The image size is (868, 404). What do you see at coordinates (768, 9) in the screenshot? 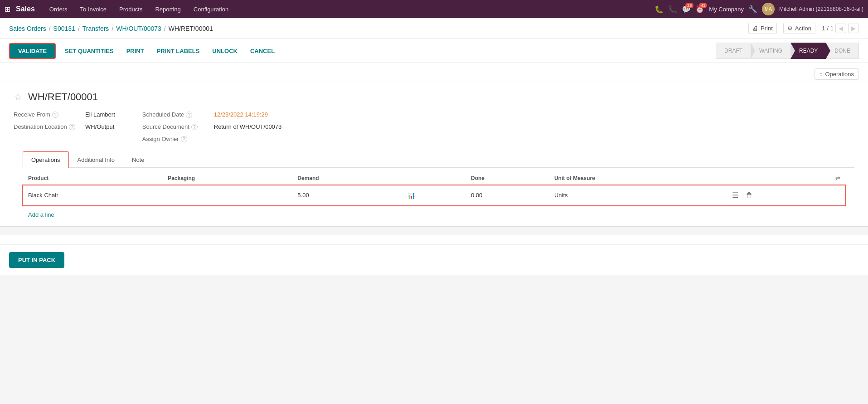
I see `avatar: MA` at bounding box center [768, 9].